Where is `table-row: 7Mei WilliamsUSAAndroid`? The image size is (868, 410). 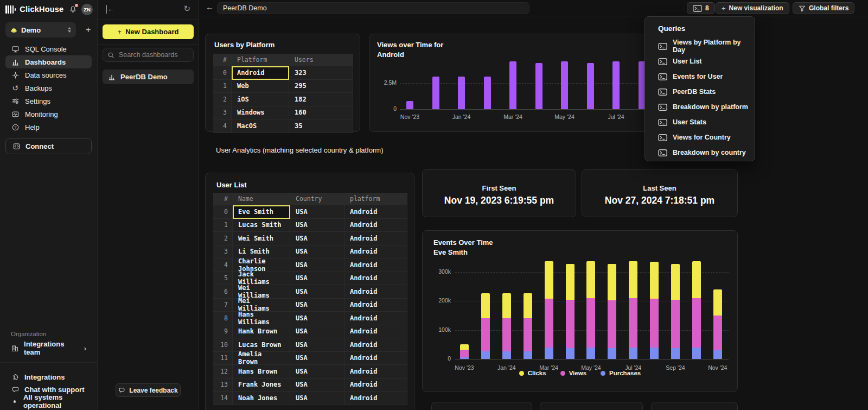 table-row: 7Mei WilliamsUSAAndroid is located at coordinates (310, 305).